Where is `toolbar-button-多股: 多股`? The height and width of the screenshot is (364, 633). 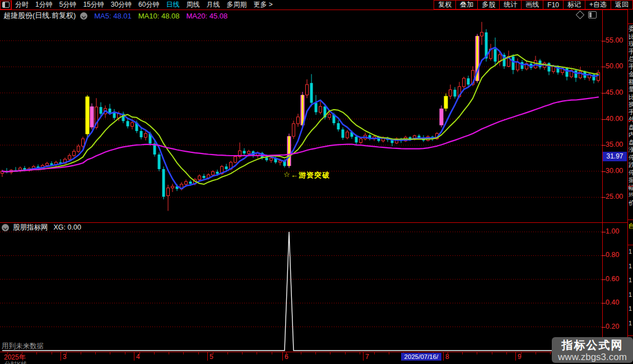
toolbar-button-多股: 多股 is located at coordinates (488, 4).